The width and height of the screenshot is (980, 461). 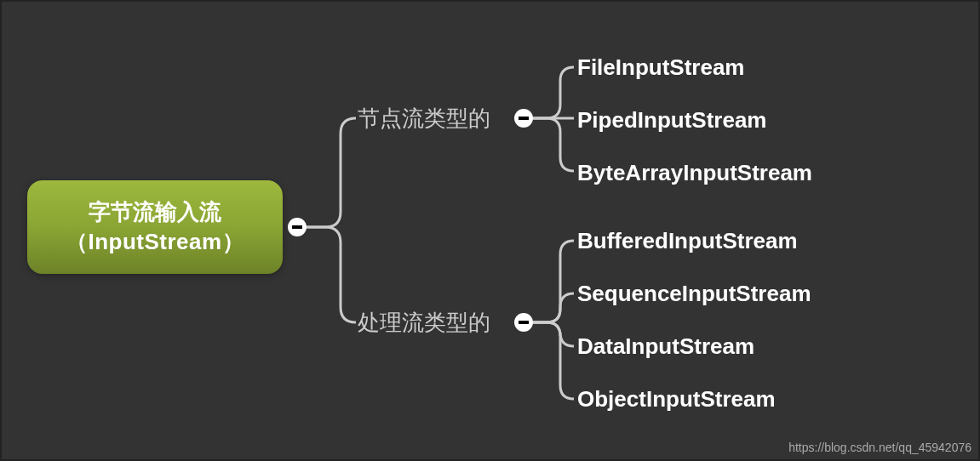 I want to click on leaf-label: DataInputStream, so click(x=666, y=346).